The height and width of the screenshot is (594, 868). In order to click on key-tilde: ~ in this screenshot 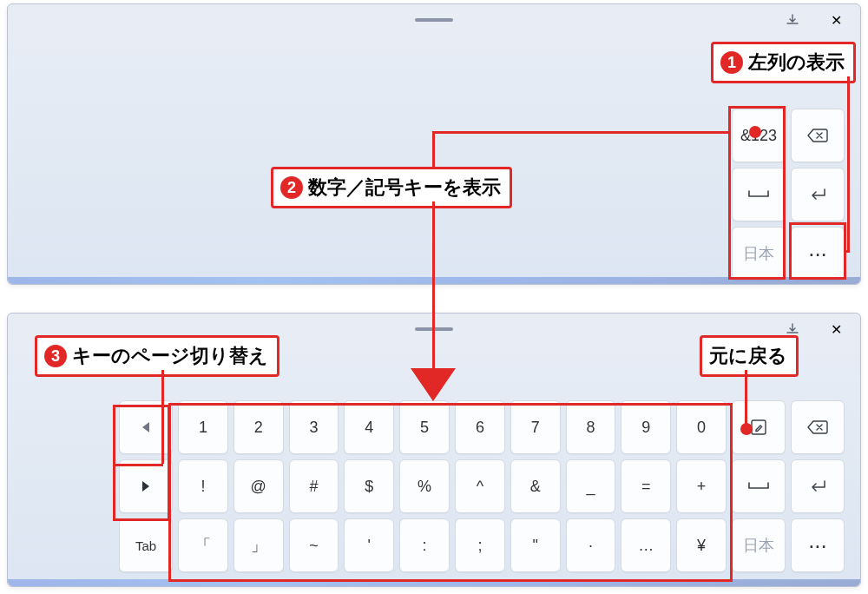, I will do `click(314, 545)`.